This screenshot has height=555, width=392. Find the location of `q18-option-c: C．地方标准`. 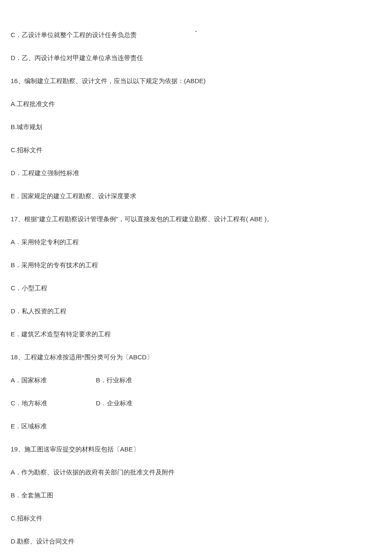

q18-option-c: C．地方标准 is located at coordinates (53, 403).